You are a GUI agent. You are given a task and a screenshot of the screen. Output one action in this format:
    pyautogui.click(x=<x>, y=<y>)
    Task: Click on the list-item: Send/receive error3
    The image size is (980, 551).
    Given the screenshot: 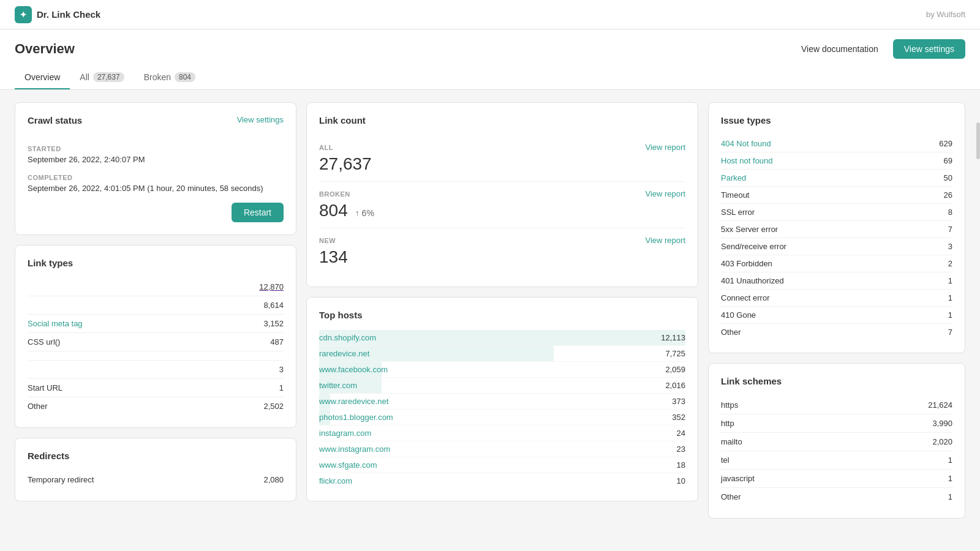 What is the action you would take?
    pyautogui.click(x=837, y=247)
    